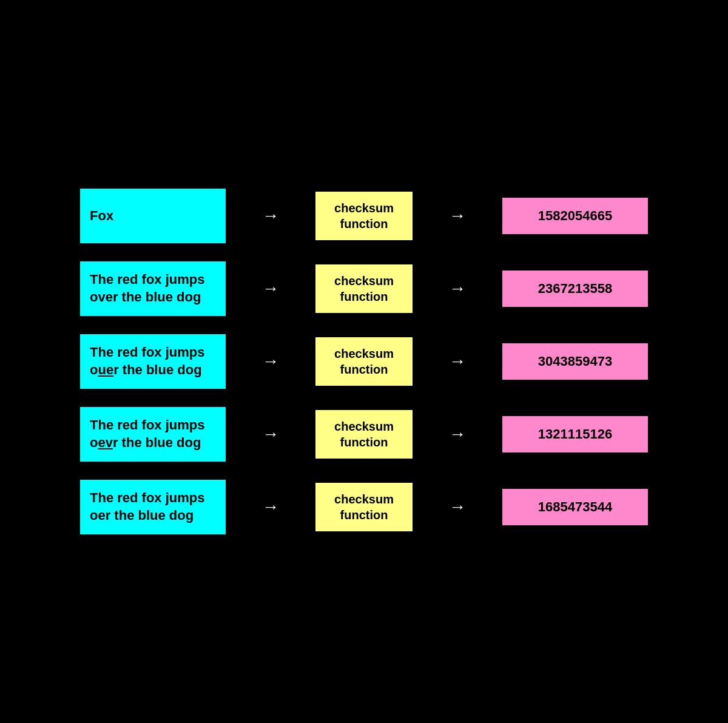 The height and width of the screenshot is (723, 728). I want to click on output-box-3: 3043859473, so click(575, 362).